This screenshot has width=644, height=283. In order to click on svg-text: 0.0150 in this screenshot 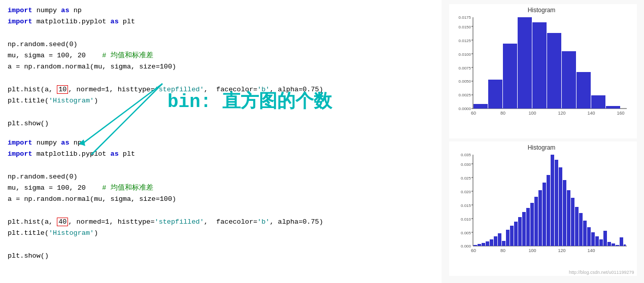, I will do `click(465, 27)`.